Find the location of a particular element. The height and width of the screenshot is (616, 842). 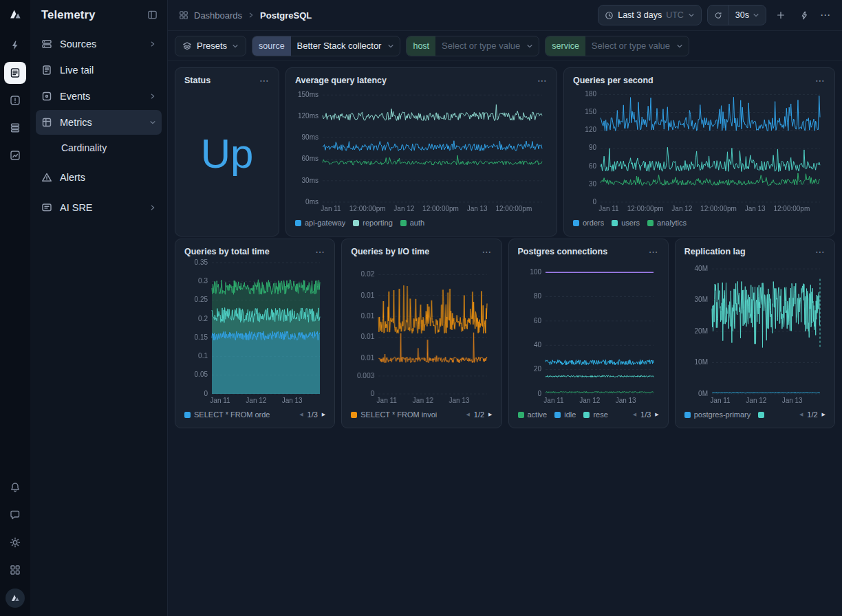

legend-label: orders is located at coordinates (593, 223).